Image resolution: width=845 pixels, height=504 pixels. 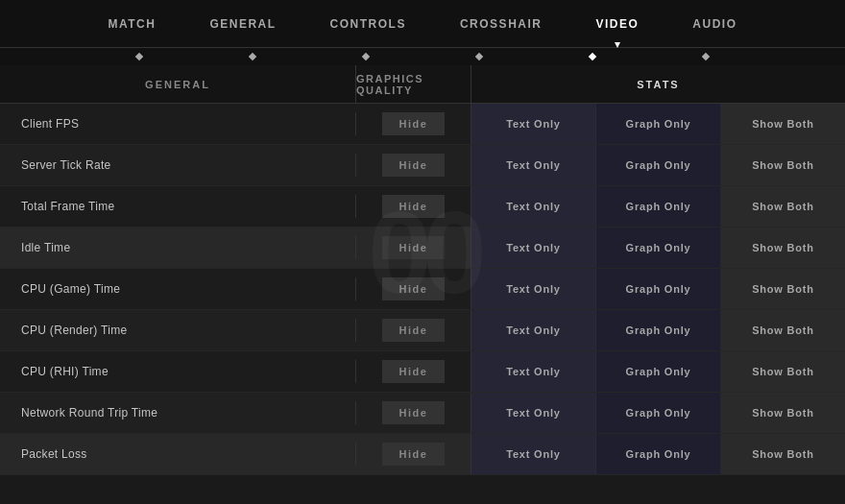 What do you see at coordinates (414, 165) in the screenshot?
I see `hide-button-server-tick: Hide` at bounding box center [414, 165].